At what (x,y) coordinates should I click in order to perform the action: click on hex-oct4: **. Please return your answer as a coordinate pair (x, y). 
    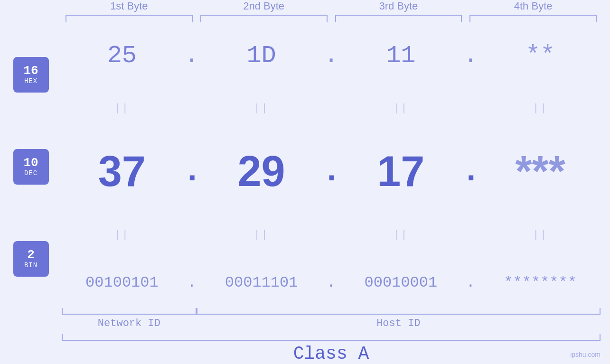
    Looking at the image, I should click on (540, 56).